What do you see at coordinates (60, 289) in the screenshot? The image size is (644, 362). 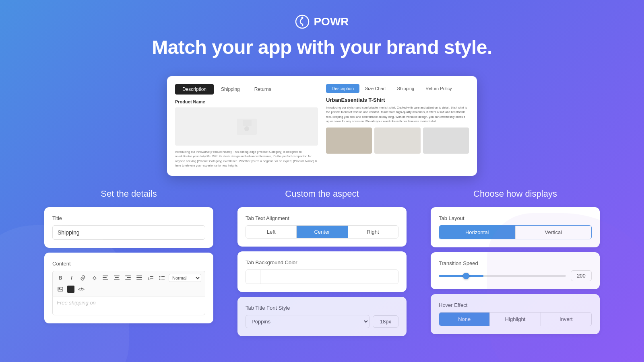 I see `toolbar-image` at bounding box center [60, 289].